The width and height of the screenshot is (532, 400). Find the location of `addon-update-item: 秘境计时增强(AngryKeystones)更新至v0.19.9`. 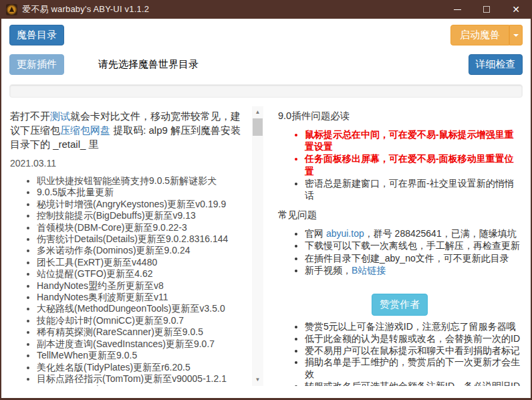

addon-update-item: 秘境计时增强(AngryKeystones)更新至v0.19.9 is located at coordinates (142, 205).